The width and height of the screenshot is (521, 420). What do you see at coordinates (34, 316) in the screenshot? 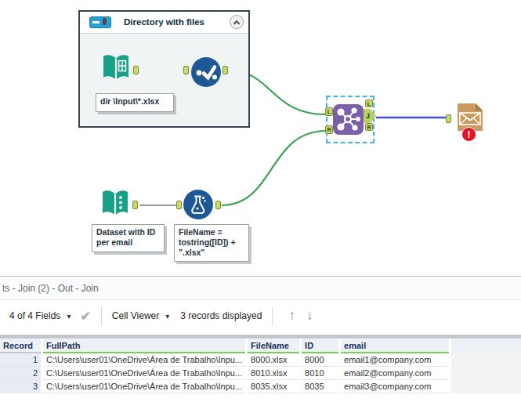
I see `fields-dropdown: 4 of 4 Fields` at bounding box center [34, 316].